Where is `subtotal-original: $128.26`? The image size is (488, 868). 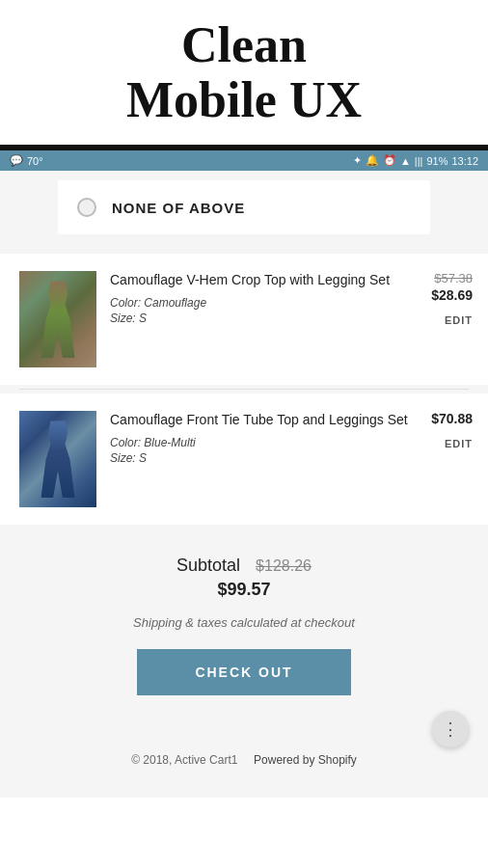
subtotal-original: $128.26 is located at coordinates (284, 566).